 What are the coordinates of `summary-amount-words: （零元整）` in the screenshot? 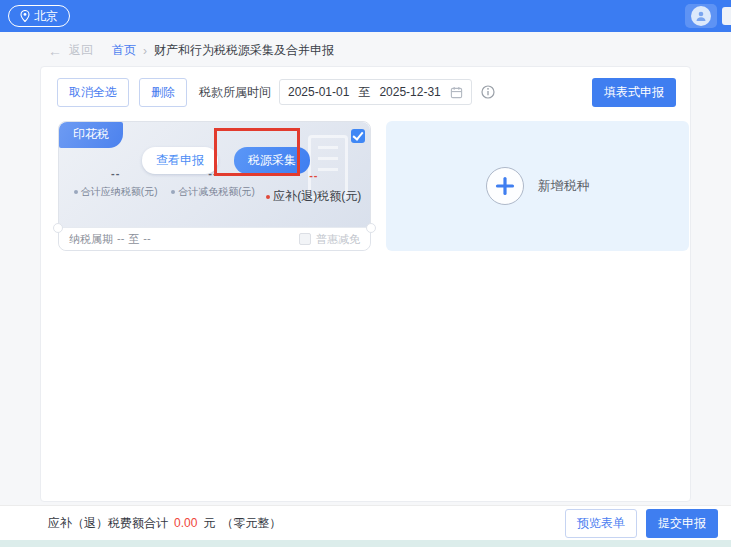 It's located at (251, 524).